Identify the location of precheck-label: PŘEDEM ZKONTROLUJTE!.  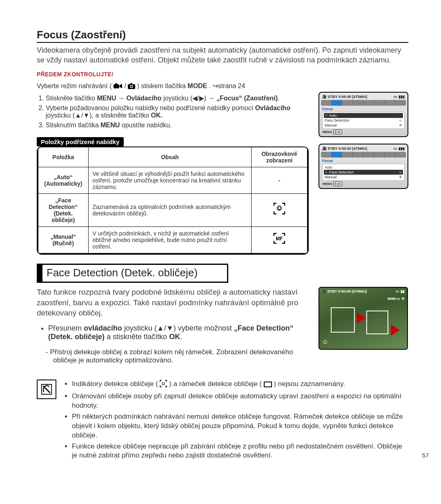
(223, 74).